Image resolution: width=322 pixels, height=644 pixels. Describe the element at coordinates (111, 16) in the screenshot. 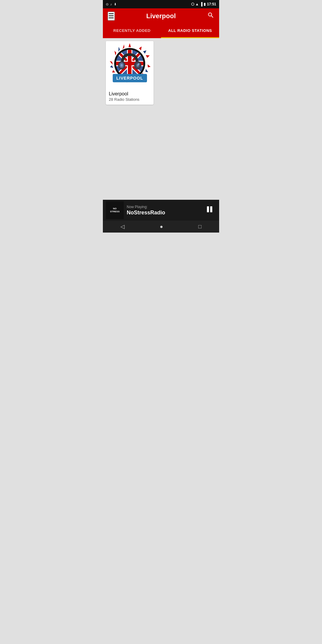

I see `menu-button: ☰` at that location.